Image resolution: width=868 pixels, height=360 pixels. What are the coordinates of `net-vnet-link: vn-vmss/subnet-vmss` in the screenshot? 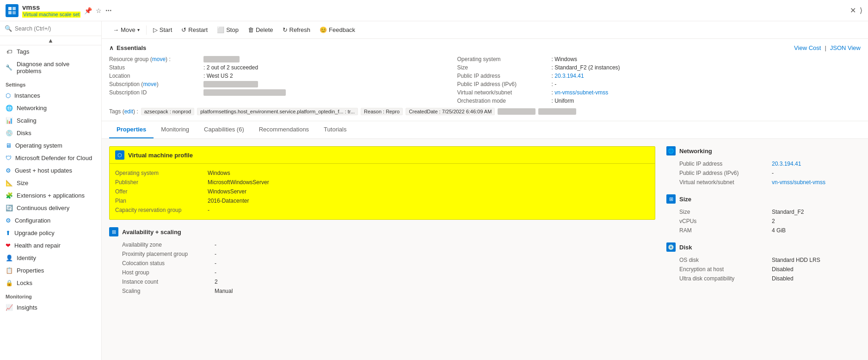 It's located at (799, 182).